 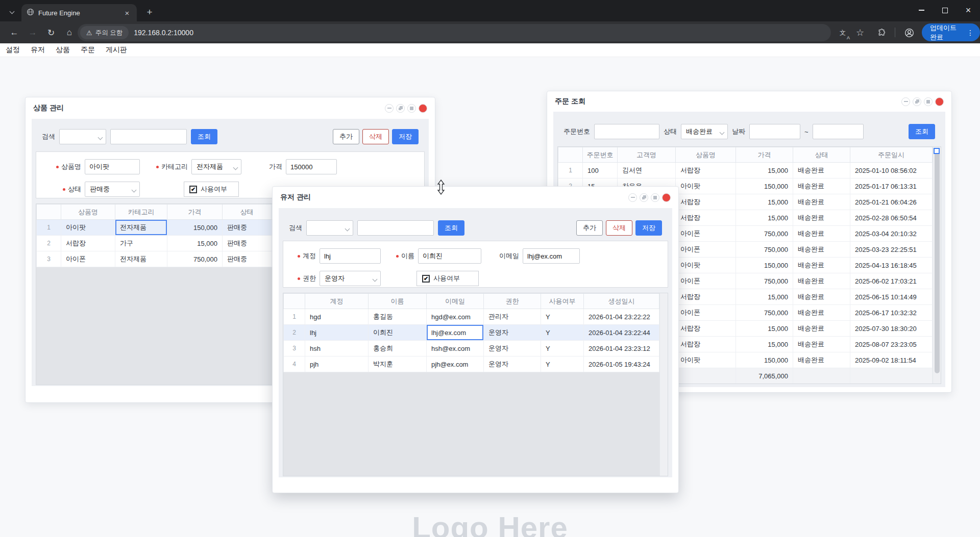 I want to click on product-delete-button: 삭제, so click(x=376, y=137).